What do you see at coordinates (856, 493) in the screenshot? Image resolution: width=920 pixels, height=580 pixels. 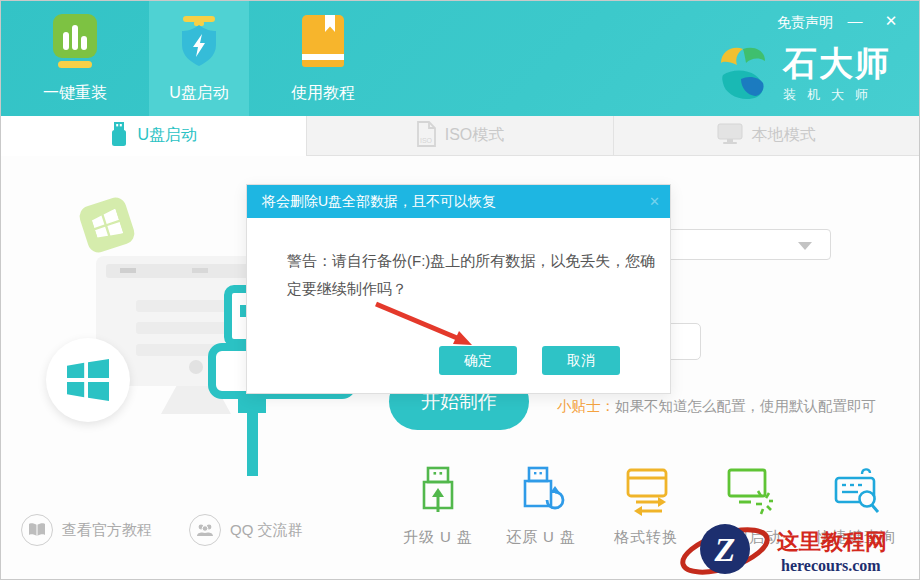 I see `hotkey-query-icon` at bounding box center [856, 493].